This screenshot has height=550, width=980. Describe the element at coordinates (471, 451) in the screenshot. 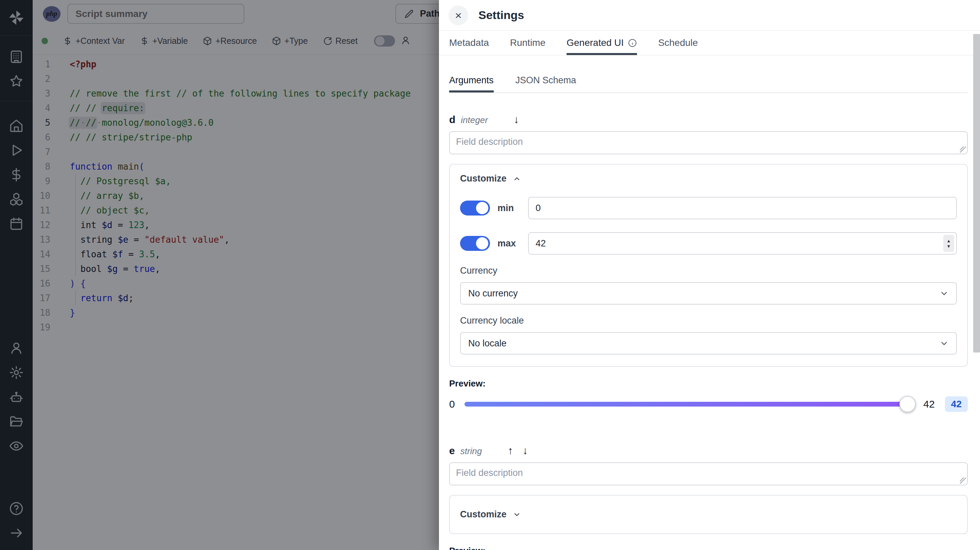

I see `field-type: string` at that location.